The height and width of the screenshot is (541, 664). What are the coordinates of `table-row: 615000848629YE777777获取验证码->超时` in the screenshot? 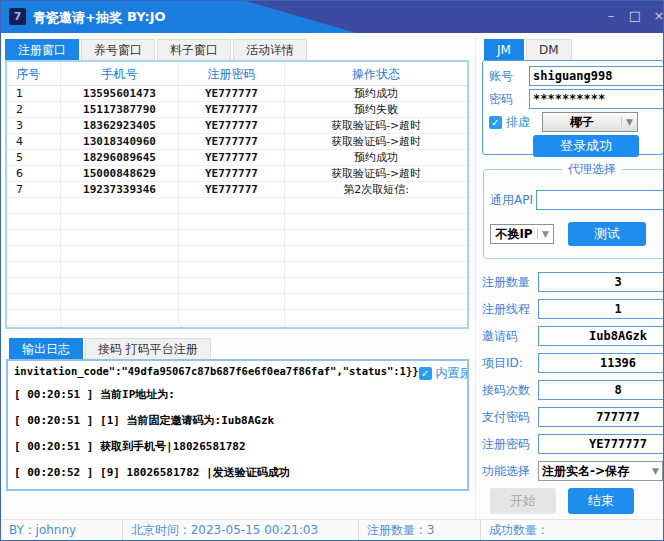 It's located at (237, 174).